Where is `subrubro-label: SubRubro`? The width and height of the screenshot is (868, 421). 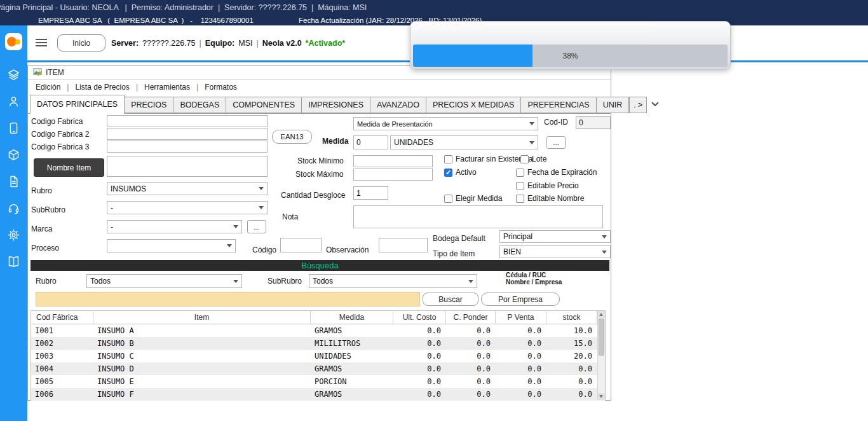
subrubro-label: SubRubro is located at coordinates (48, 210).